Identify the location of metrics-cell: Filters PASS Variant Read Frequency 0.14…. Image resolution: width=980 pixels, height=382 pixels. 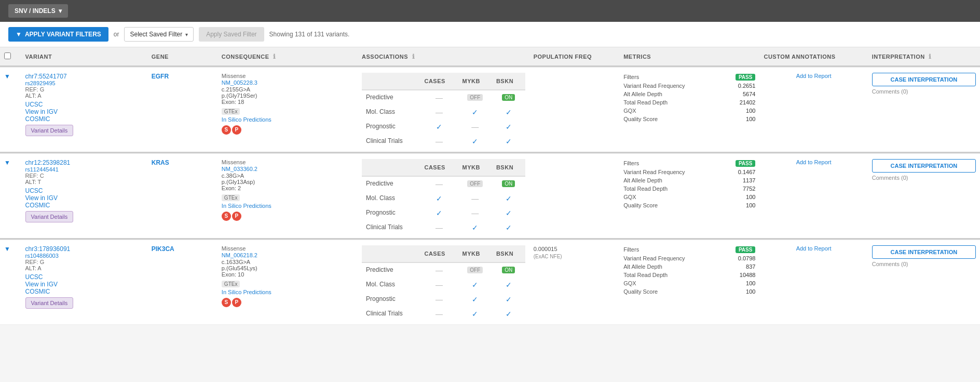
(689, 196).